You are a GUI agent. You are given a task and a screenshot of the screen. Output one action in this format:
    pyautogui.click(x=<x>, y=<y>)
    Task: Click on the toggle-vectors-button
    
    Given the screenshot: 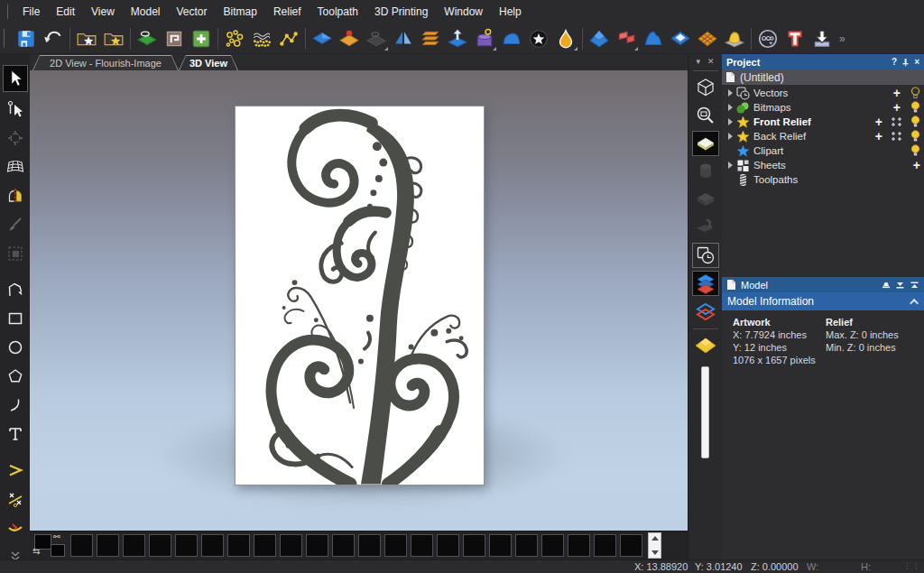 What is the action you would take?
    pyautogui.click(x=706, y=255)
    